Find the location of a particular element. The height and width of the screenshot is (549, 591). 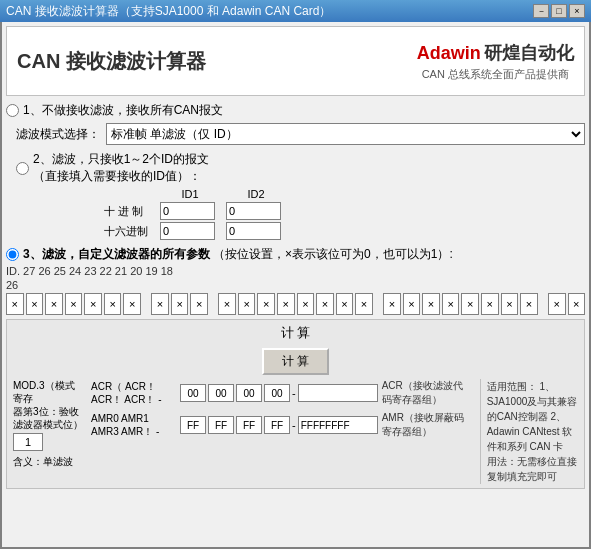

mod-label: MOD.3（模式寄存器第3位：验收滤波器模式位） is located at coordinates (48, 405).